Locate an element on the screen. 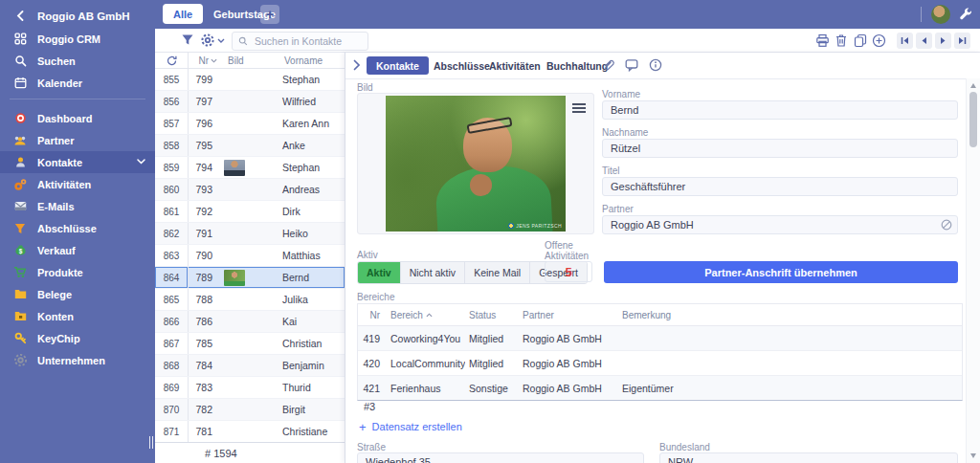 This screenshot has height=463, width=980. cell-nr: 799 is located at coordinates (203, 79).